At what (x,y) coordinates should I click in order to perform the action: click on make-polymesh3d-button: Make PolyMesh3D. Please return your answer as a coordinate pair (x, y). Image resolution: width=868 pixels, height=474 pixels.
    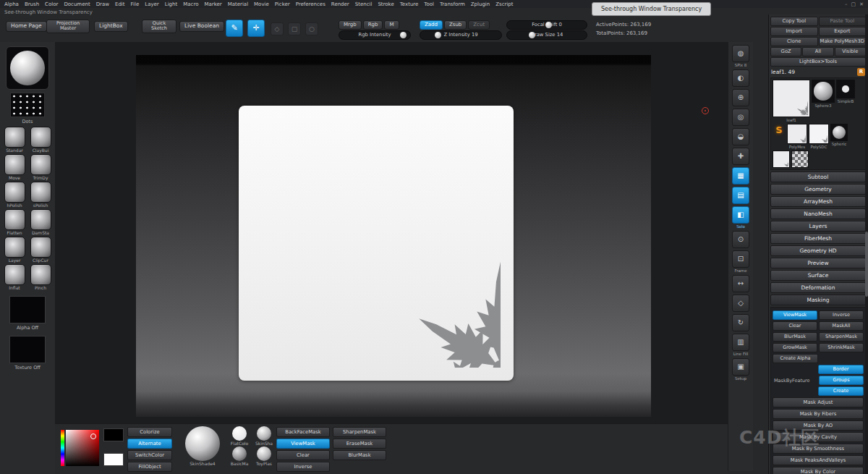
    Looking at the image, I should click on (843, 42).